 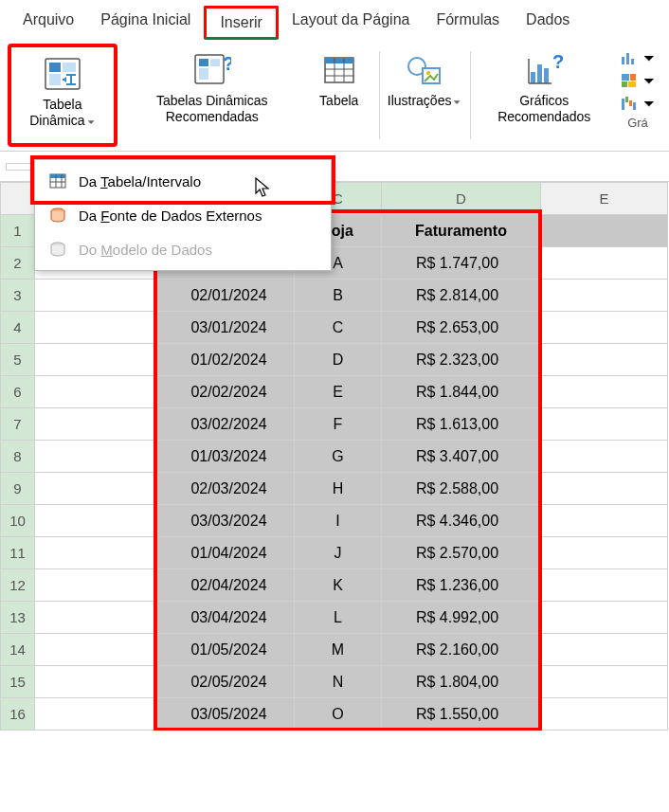 I want to click on cell-faturamento: R$ 1.550,00, so click(x=461, y=714).